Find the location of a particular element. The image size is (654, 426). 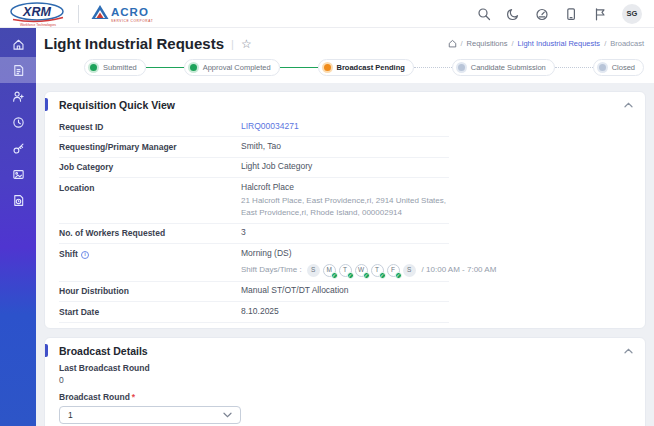

acro-logo: ACRO SERVICE CORPORATION is located at coordinates (120, 14).